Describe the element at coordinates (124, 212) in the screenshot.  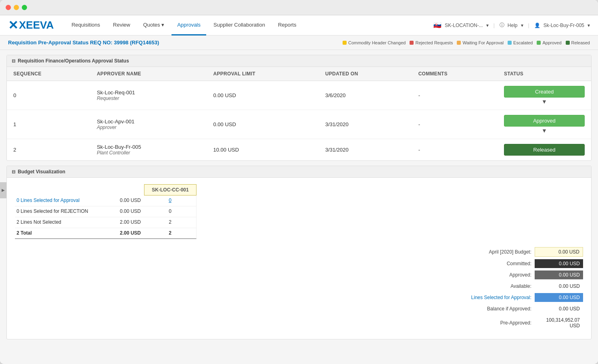
I see `budget-lines-usd: 0.00 USD0.00 USD2.00 USD2.00 USD` at that location.